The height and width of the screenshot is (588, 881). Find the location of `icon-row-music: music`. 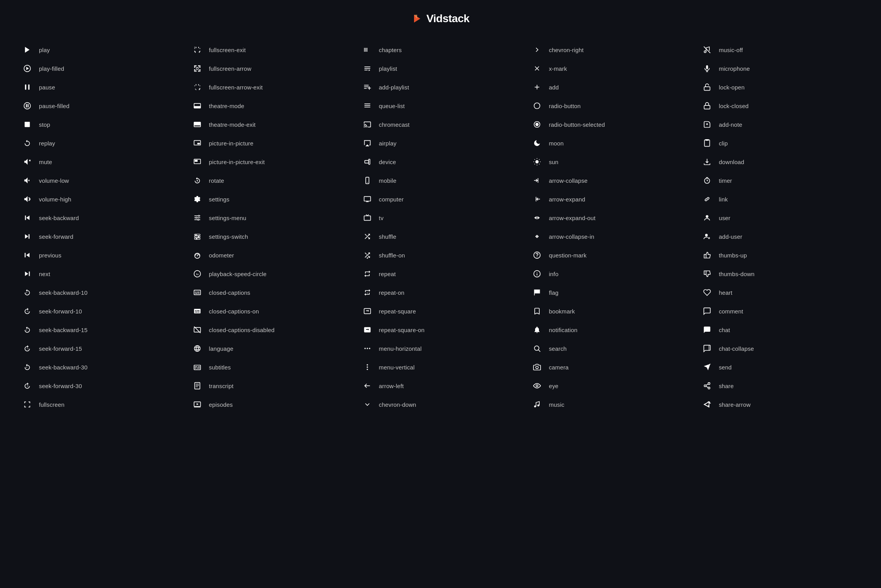

icon-row-music: music is located at coordinates (610, 404).